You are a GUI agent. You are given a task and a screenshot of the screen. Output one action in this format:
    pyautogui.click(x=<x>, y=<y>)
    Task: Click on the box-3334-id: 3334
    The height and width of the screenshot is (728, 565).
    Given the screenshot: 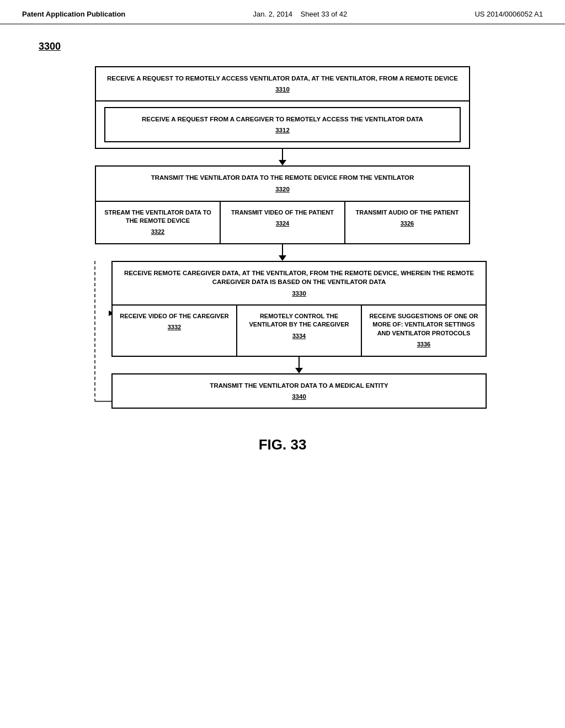 What is the action you would take?
    pyautogui.click(x=299, y=336)
    